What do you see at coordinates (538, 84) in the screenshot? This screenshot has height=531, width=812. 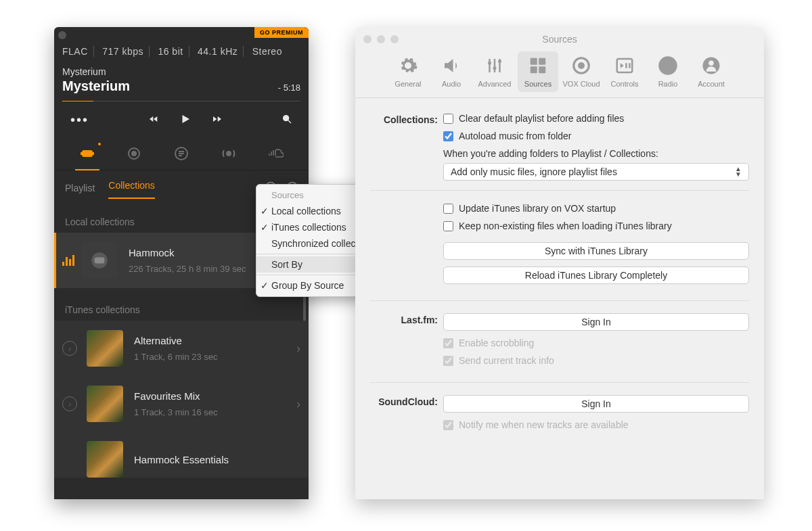 I see `tab-label: Sources` at bounding box center [538, 84].